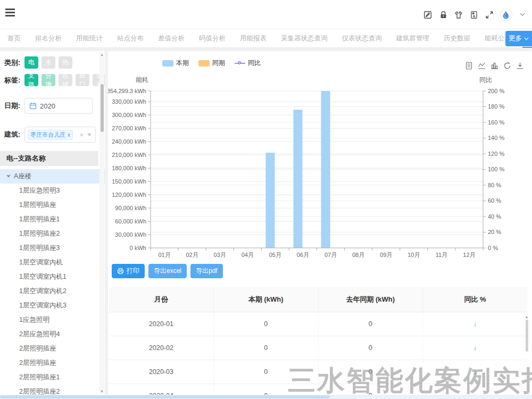  Describe the element at coordinates (459, 15) in the screenshot. I see `theme-shirt-icon` at that location.